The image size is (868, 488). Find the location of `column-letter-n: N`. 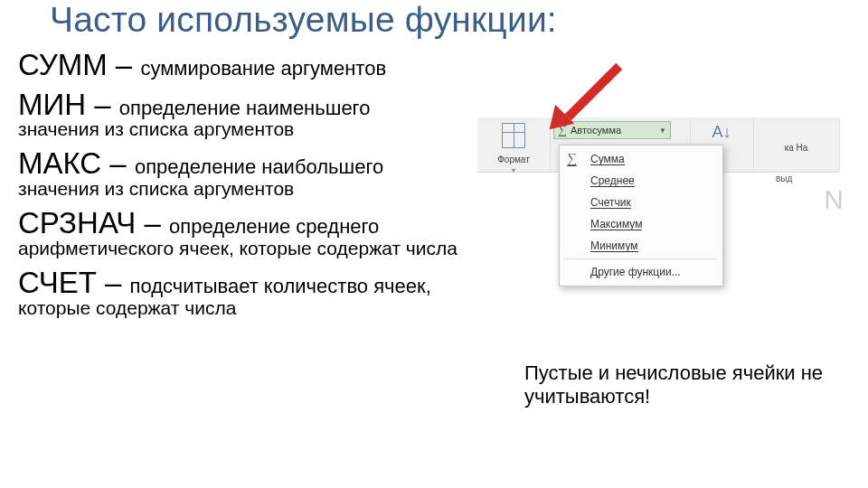

column-letter-n: N is located at coordinates (834, 200).